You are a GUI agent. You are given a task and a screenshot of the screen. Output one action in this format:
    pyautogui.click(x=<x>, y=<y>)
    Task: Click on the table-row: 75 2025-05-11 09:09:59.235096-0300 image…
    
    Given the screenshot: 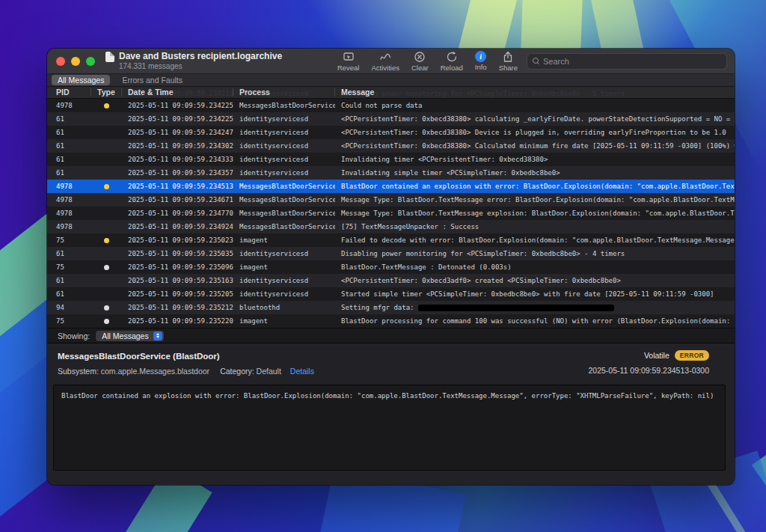 What is the action you would take?
    pyautogui.click(x=390, y=267)
    